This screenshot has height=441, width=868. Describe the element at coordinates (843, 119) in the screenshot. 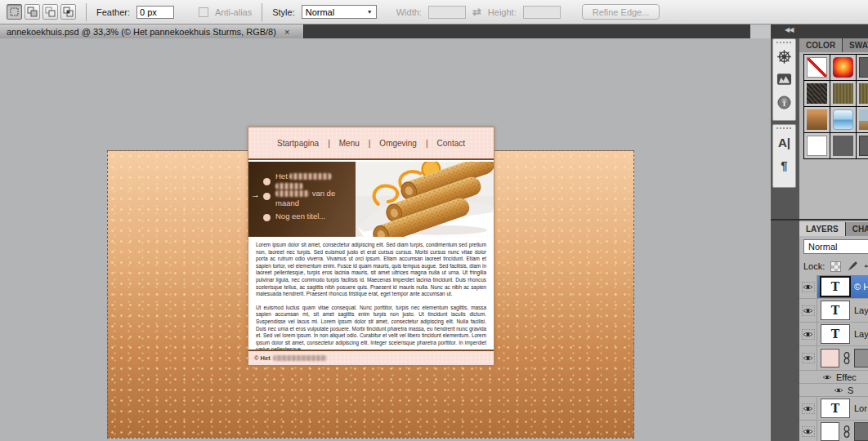

I see `style-blue-glass-swatch` at that location.